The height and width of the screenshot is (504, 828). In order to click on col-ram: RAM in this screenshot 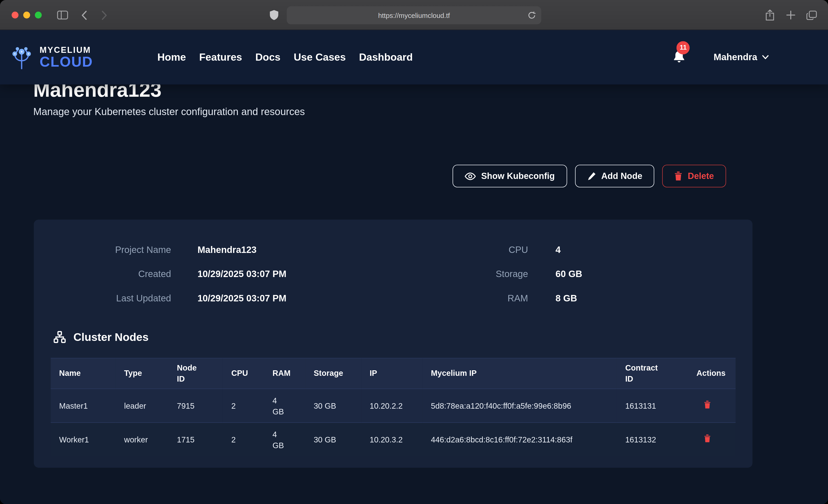, I will do `click(285, 374)`.